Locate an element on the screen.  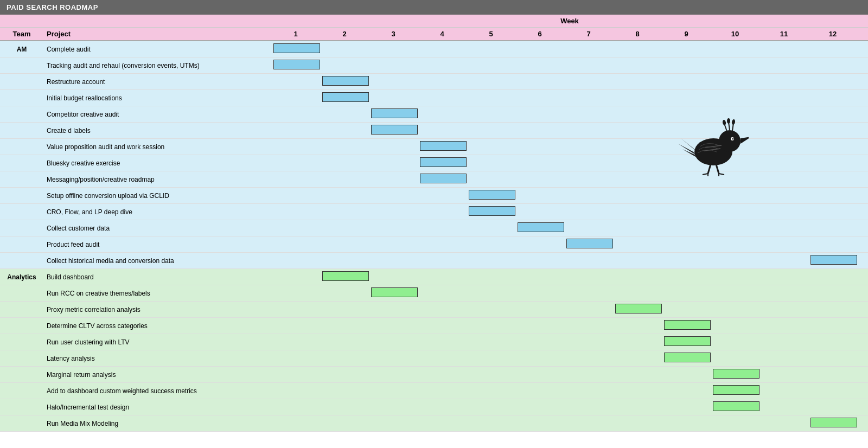
project-name: Latency analysis is located at coordinates (157, 359).